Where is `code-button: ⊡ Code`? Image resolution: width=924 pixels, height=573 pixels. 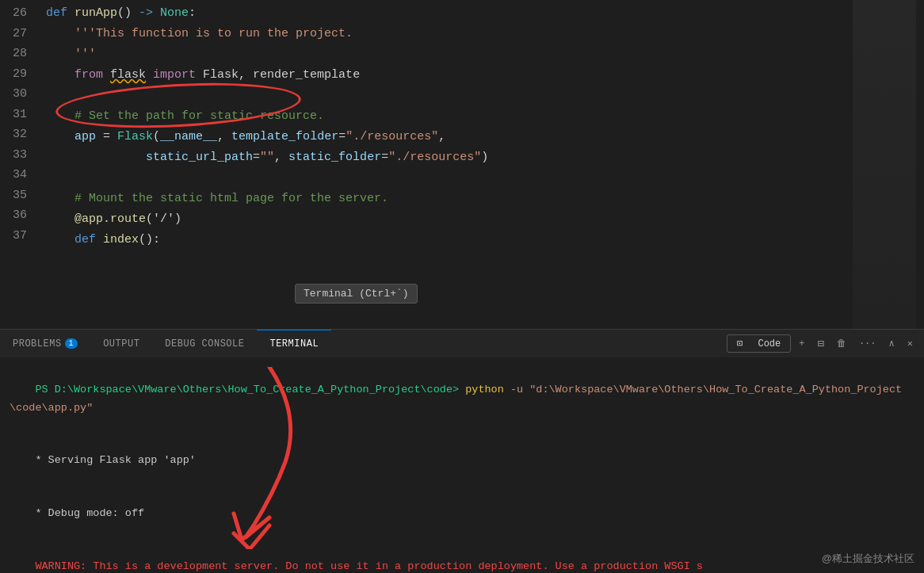 code-button: ⊡ Code is located at coordinates (759, 344).